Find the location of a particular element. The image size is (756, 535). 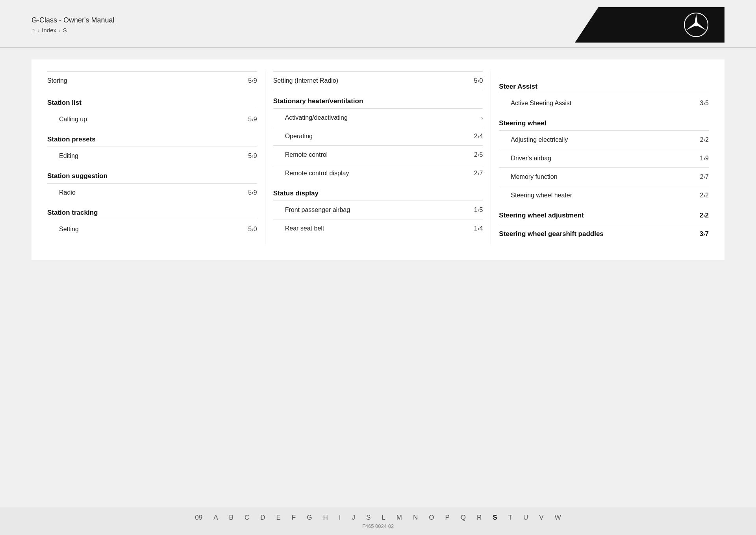

item-remote-control-display: Remote control display 2›7 is located at coordinates (378, 173).